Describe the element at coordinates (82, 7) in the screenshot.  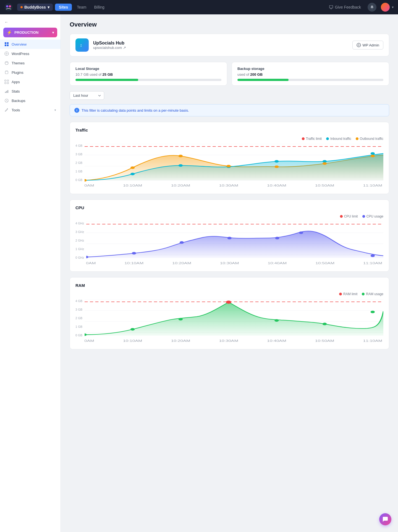
I see `nav-team-link: Team` at that location.